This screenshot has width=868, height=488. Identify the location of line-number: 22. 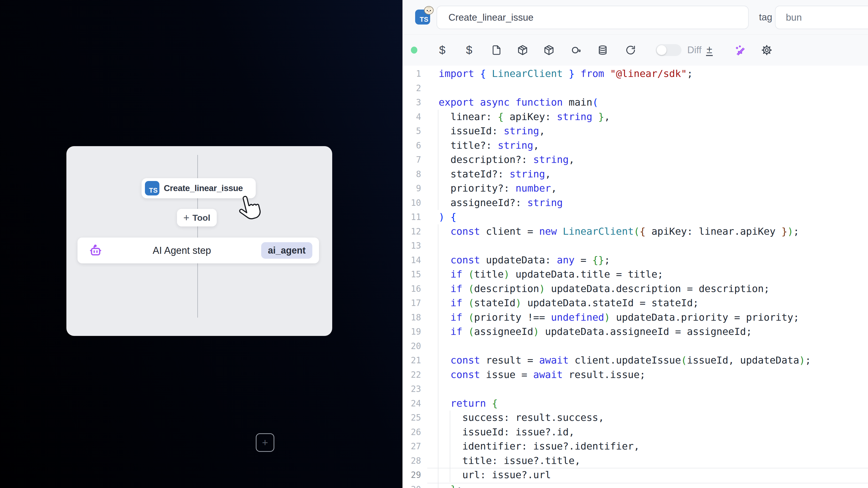
(412, 375).